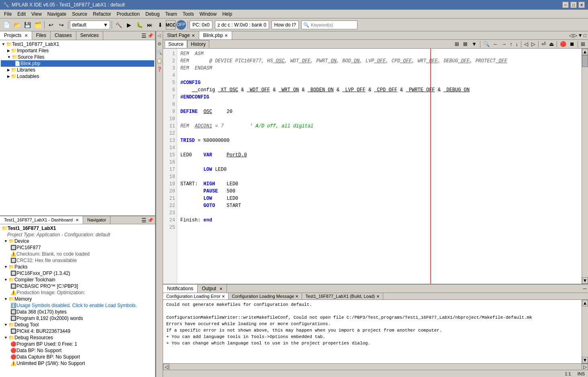  Describe the element at coordinates (575, 35) in the screenshot. I see `editor-scroll-right: ▷` at that location.